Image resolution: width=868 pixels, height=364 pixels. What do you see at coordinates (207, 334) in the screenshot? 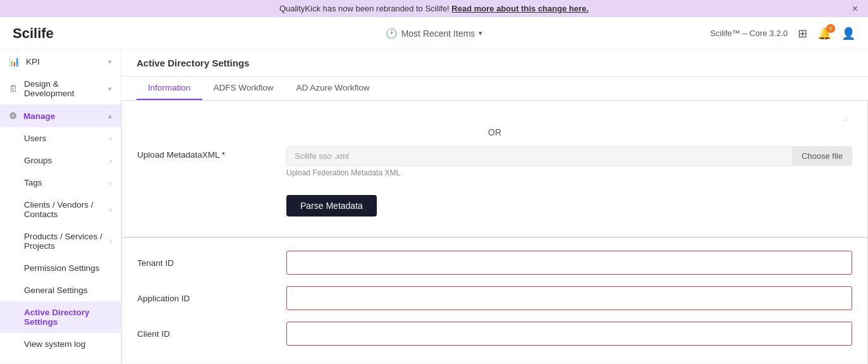
I see `client-id-label: Client ID` at bounding box center [207, 334].